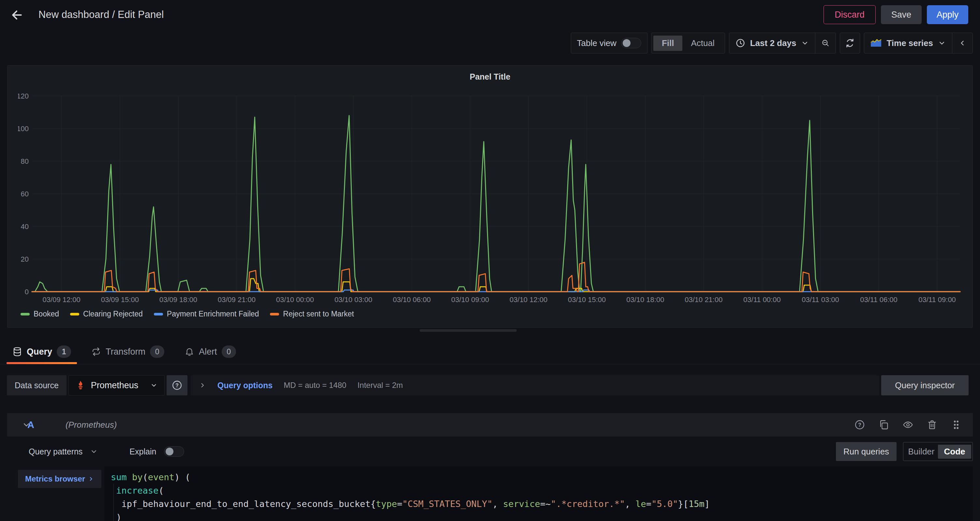 Image resolution: width=980 pixels, height=521 pixels. Describe the element at coordinates (539, 494) in the screenshot. I see `promql-code-editor: sum by(event) ( increase( ipf_behaviour_…` at that location.